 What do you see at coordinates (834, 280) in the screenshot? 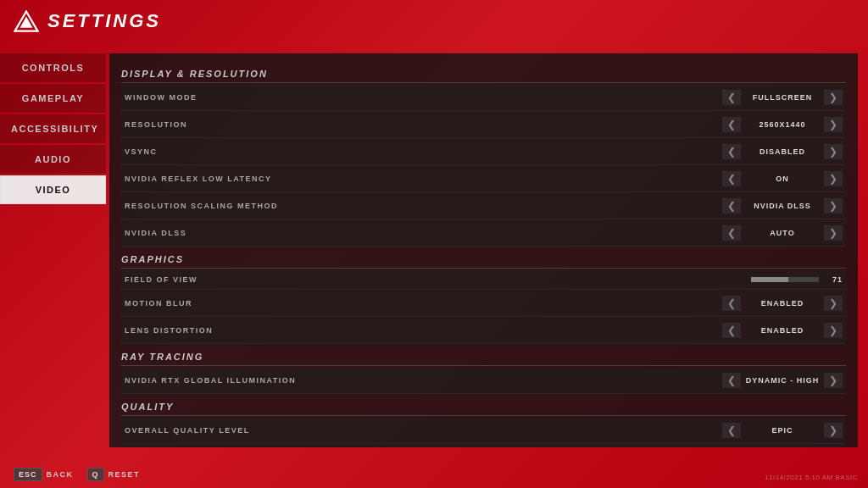
I see `slider-value-fov: 71` at bounding box center [834, 280].